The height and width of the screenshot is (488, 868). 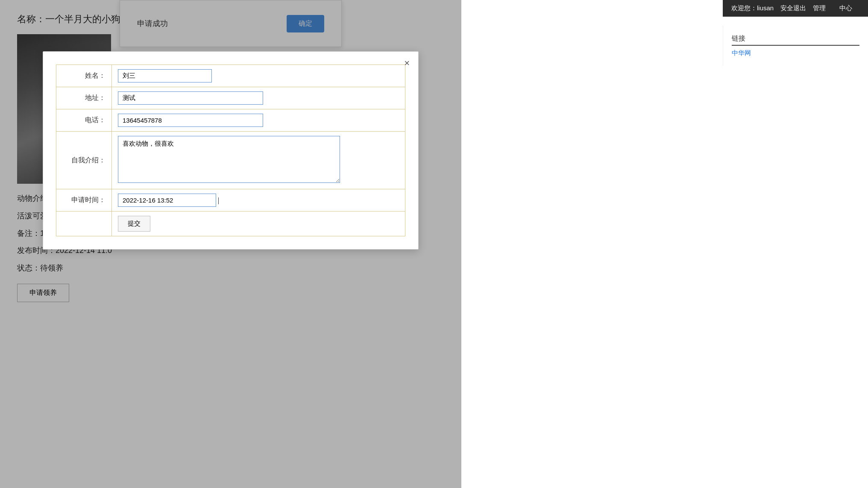 I want to click on text-cursor, so click(x=219, y=201).